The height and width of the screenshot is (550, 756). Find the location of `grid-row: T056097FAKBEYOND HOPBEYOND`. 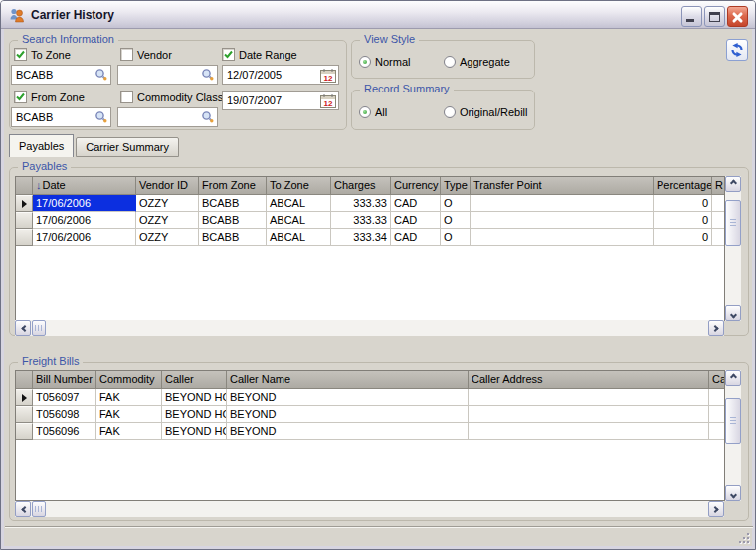

grid-row: T056097FAKBEYOND HOPBEYOND is located at coordinates (370, 398).